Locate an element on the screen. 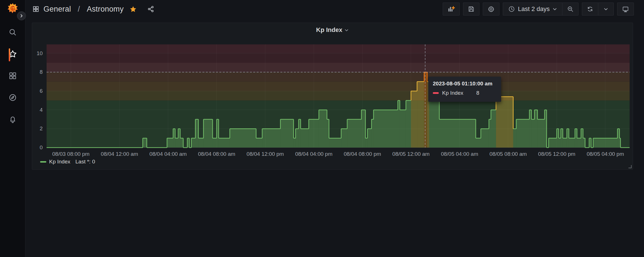 The height and width of the screenshot is (257, 644). x-axis-tick-label: 08/05 04:00 am is located at coordinates (460, 154).